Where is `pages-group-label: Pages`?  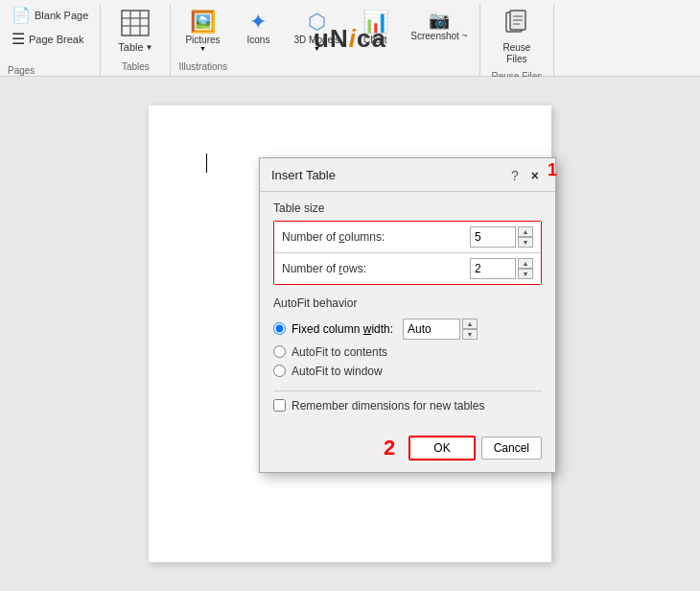 pages-group-label: Pages is located at coordinates (50, 69).